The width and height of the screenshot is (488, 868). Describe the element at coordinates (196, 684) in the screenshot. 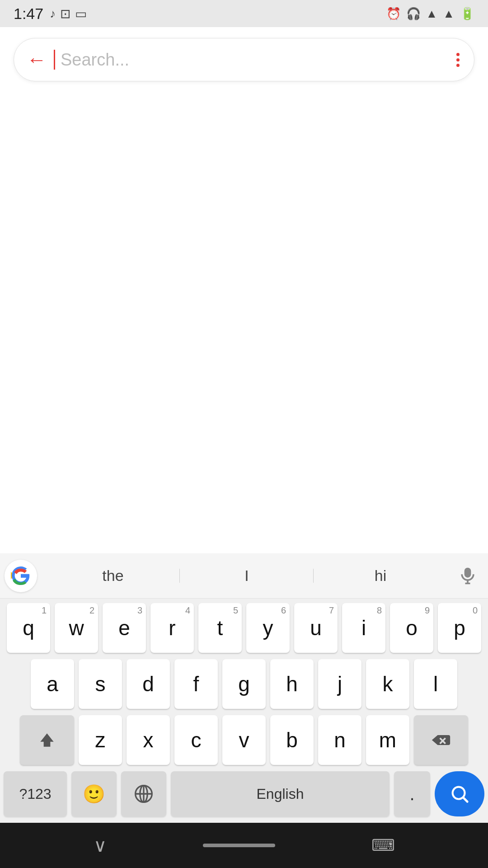

I see `key-f: f` at that location.